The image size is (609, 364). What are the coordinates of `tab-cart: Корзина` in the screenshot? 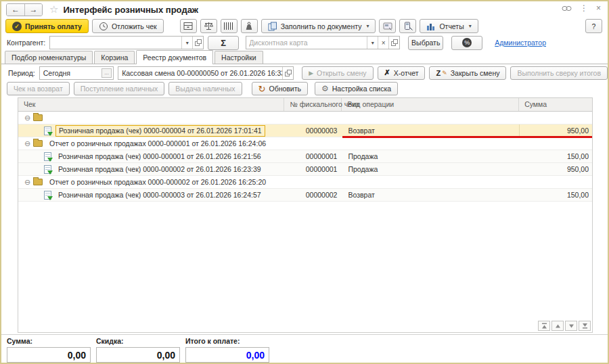 It's located at (114, 57).